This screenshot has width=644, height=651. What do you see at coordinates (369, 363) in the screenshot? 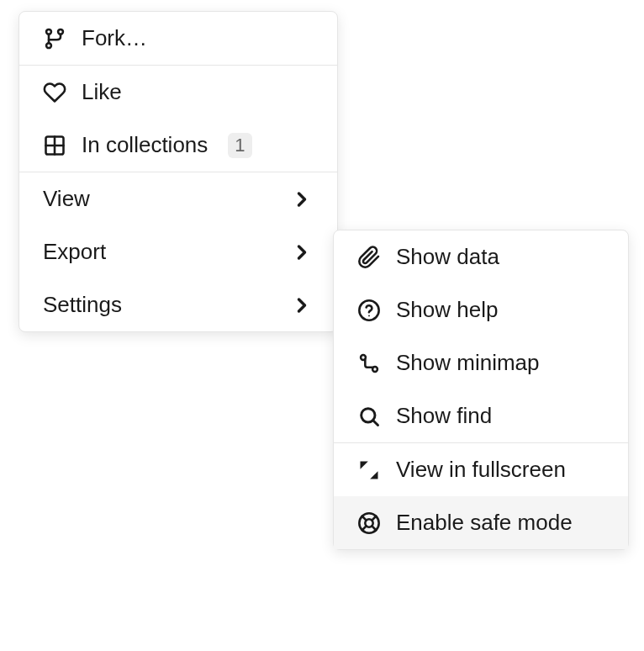
I see `minimap-icon` at bounding box center [369, 363].